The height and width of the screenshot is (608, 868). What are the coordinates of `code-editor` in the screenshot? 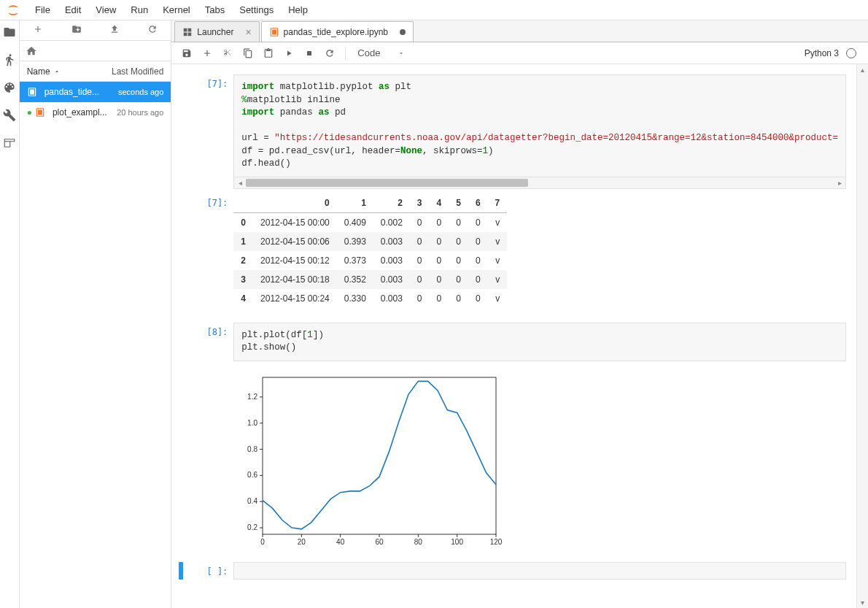 It's located at (540, 571).